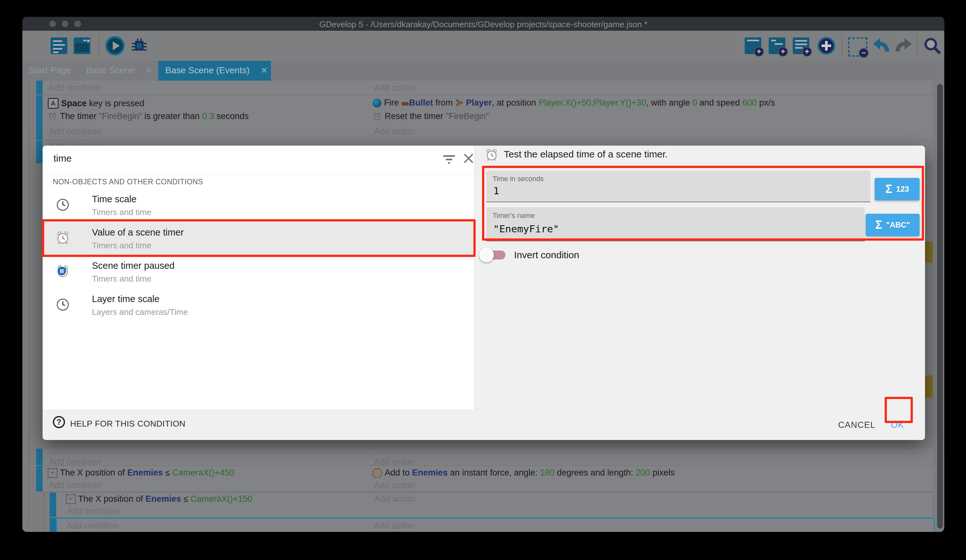 The width and height of the screenshot is (966, 560). I want to click on list-item-scene-timer-paused: Scene timer paused Timers and time, so click(258, 271).